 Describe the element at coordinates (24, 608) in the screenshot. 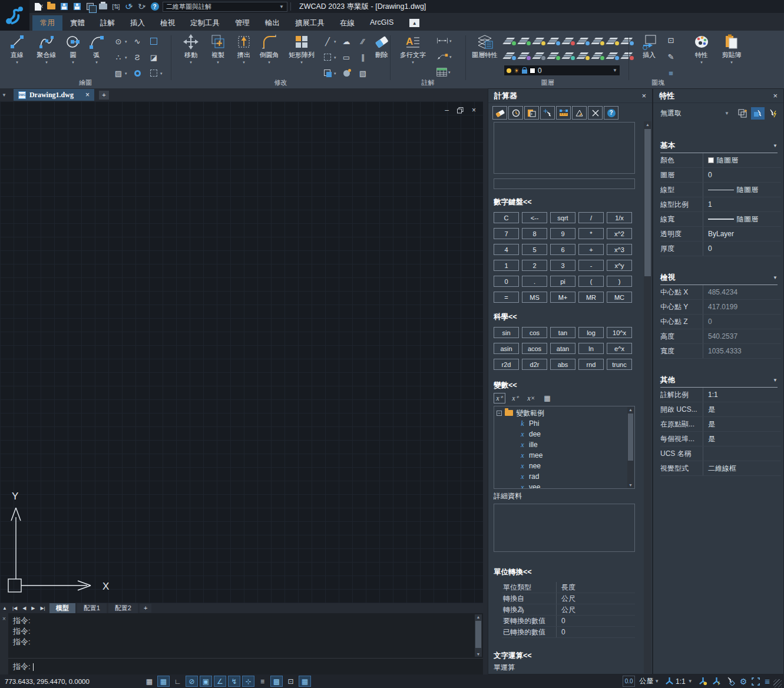

I see `prev-tab-icon: ◀` at that location.